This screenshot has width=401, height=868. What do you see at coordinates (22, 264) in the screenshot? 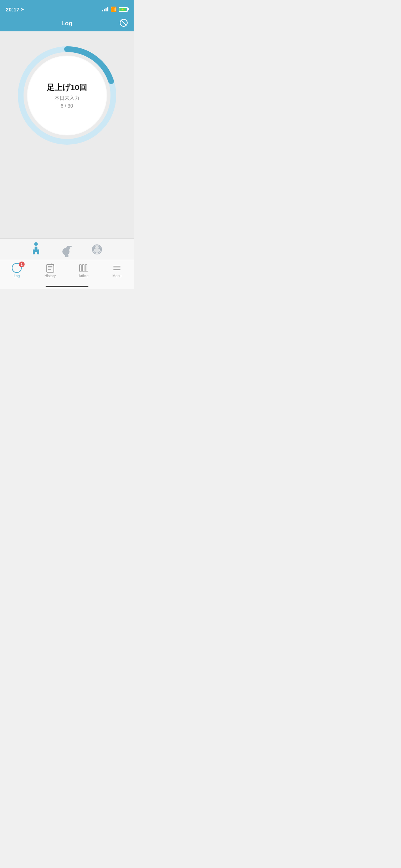
I see `log-badge: 1` at bounding box center [22, 264].